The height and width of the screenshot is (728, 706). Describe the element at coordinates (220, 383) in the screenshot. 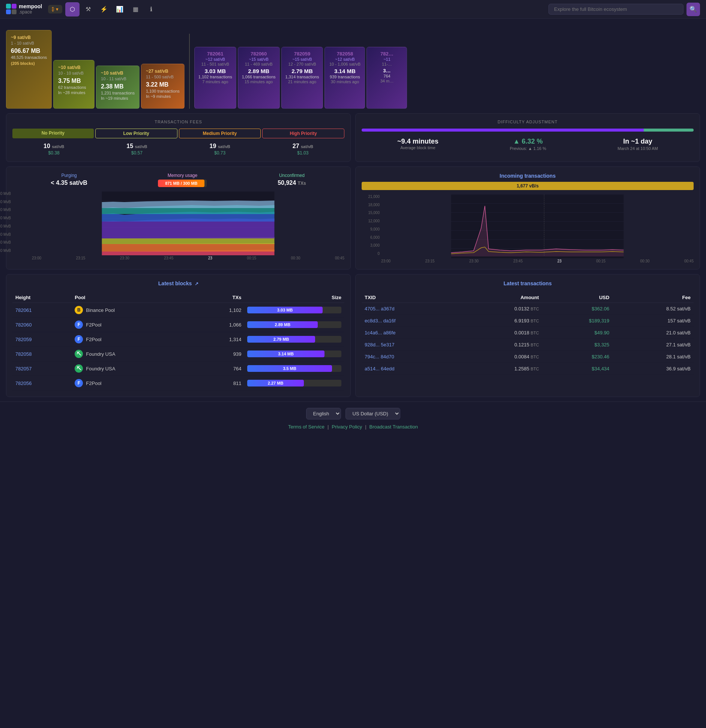

I see `block-txs: 811` at that location.